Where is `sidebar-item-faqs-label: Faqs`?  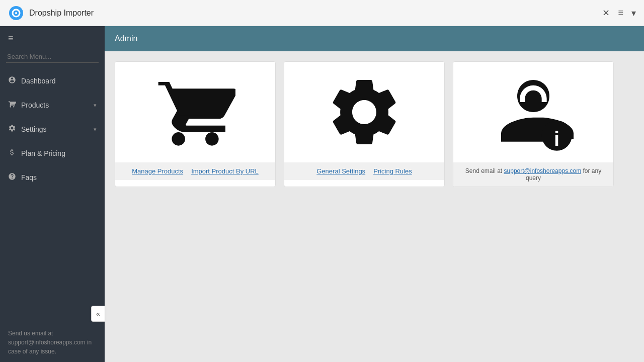
sidebar-item-faqs-label: Faqs is located at coordinates (59, 177).